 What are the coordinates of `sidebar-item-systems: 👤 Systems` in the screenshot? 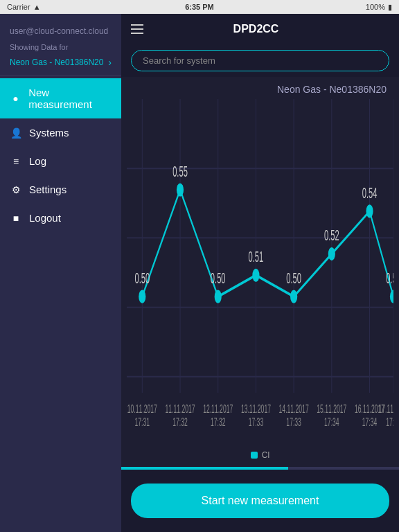 It's located at (61, 133).